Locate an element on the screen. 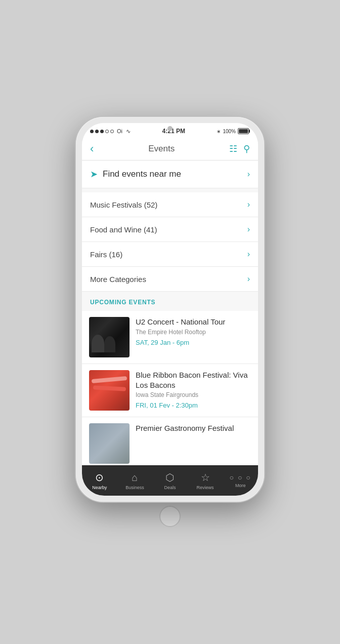 The width and height of the screenshot is (340, 644). battery-icon is located at coordinates (244, 131).